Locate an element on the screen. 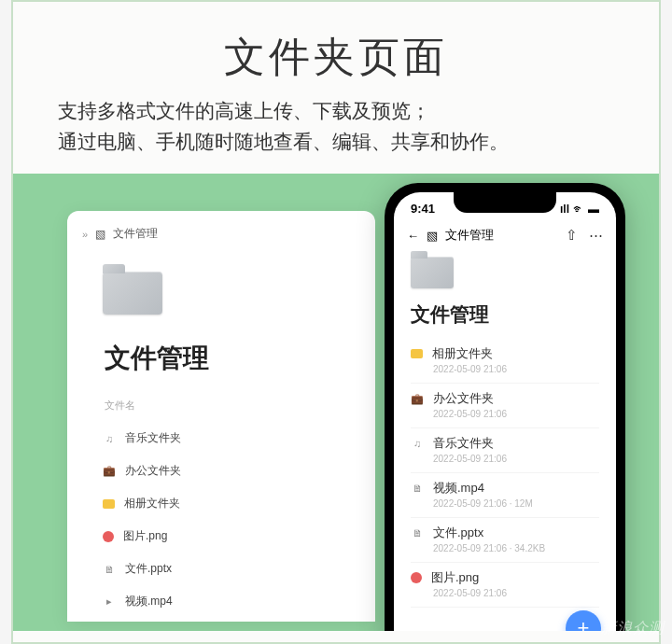 The width and height of the screenshot is (672, 644). subtitle: 支持多格式文件的高速上传、下载及预览； 通过电脑、手机随时随地查看、编辑、共享和… is located at coordinates (336, 134).